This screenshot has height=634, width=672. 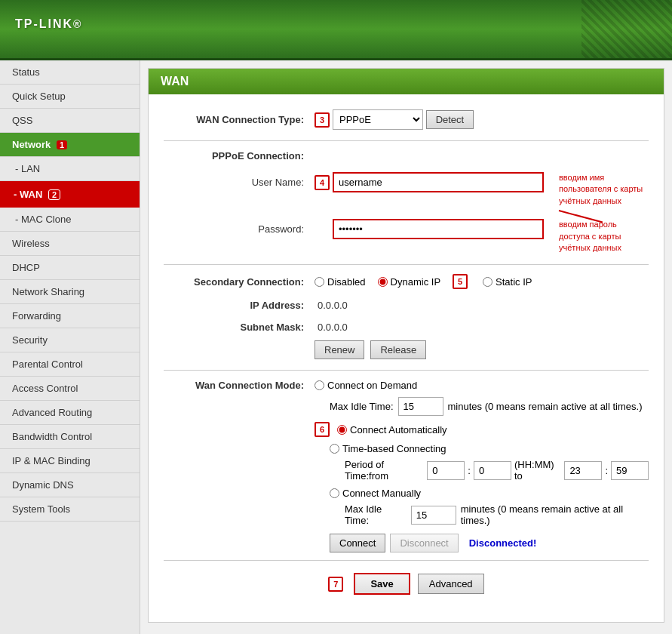 What do you see at coordinates (555, 515) in the screenshot?
I see `max-idle-time2-suffix: minutes (0 means remain active at all ti…` at bounding box center [555, 515].